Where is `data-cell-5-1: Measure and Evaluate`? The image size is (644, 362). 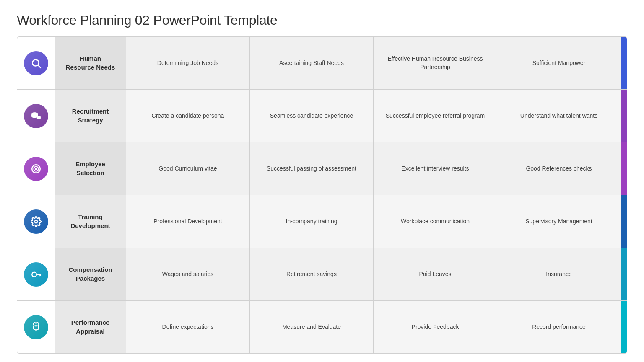
data-cell-5-1: Measure and Evaluate is located at coordinates (312, 327).